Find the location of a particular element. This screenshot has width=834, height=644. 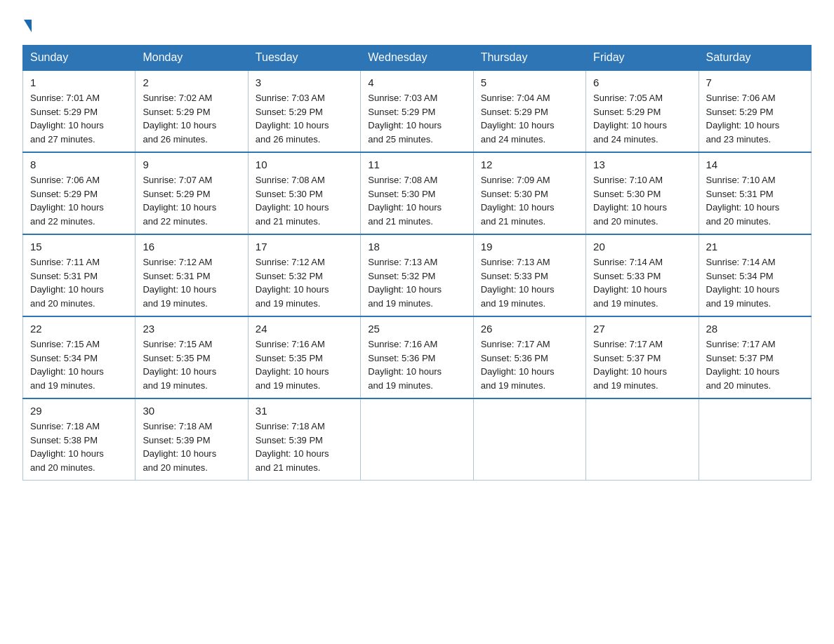

day-info: Sunrise: 7:04 AMSunset: 5:29 PMDaylight:… is located at coordinates (529, 119).